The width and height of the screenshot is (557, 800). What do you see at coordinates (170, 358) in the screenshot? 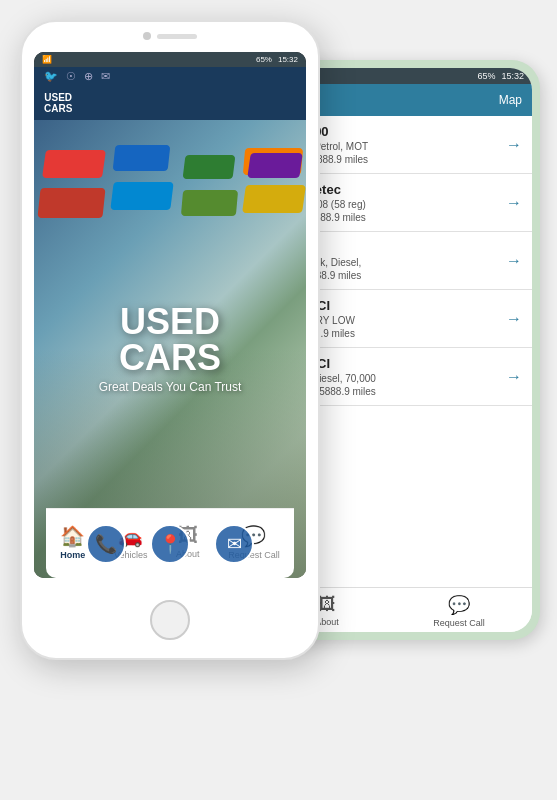
I see `hero-title-line2: CARS` at bounding box center [170, 358].